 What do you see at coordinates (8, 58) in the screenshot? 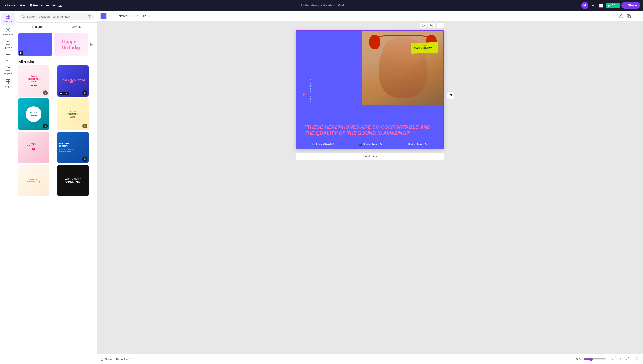
I see `sidebar-item-text: Text` at bounding box center [8, 58].